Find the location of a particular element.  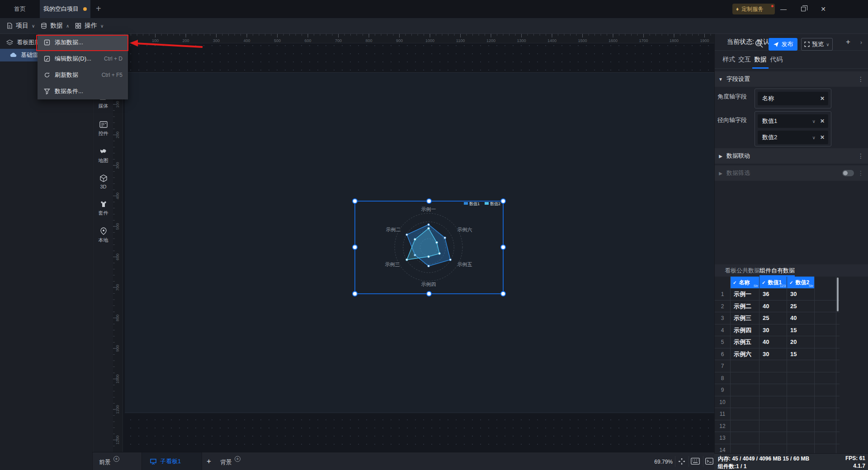

section-data-filter: ▶ 数据筛选 ⋮ is located at coordinates (791, 173).